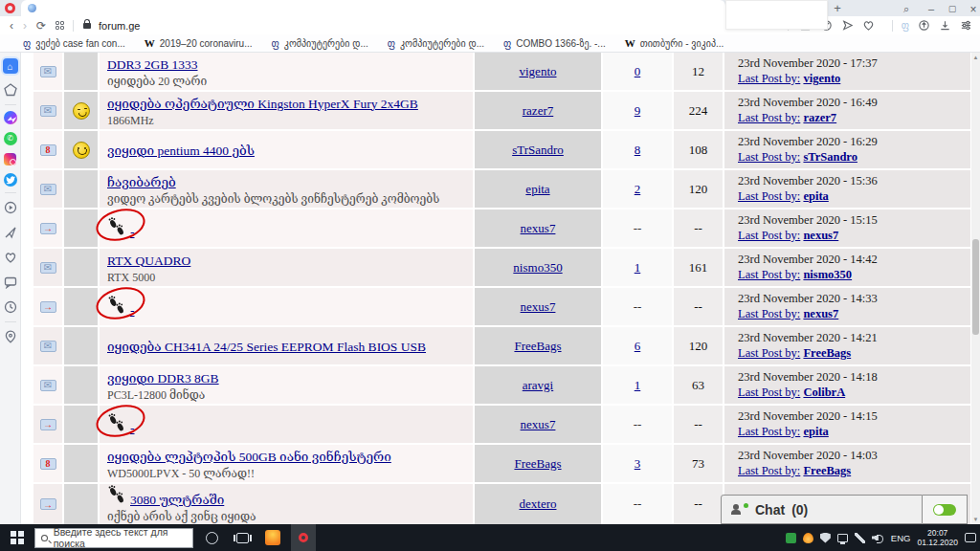 This screenshot has width=980, height=551. What do you see at coordinates (59, 25) in the screenshot?
I see `speed-dial-grid-icon` at bounding box center [59, 25].